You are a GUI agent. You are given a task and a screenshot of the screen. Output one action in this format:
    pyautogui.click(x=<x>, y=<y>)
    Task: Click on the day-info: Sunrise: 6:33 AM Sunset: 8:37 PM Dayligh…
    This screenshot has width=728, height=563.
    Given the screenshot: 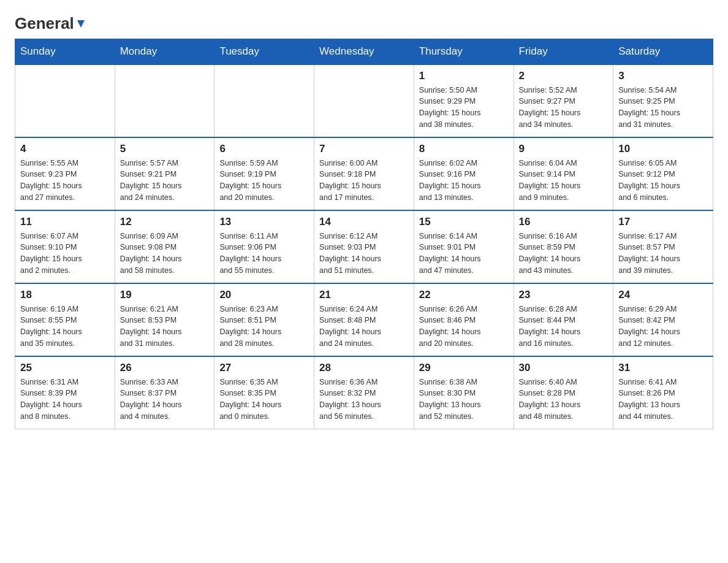 What is the action you would take?
    pyautogui.click(x=165, y=400)
    